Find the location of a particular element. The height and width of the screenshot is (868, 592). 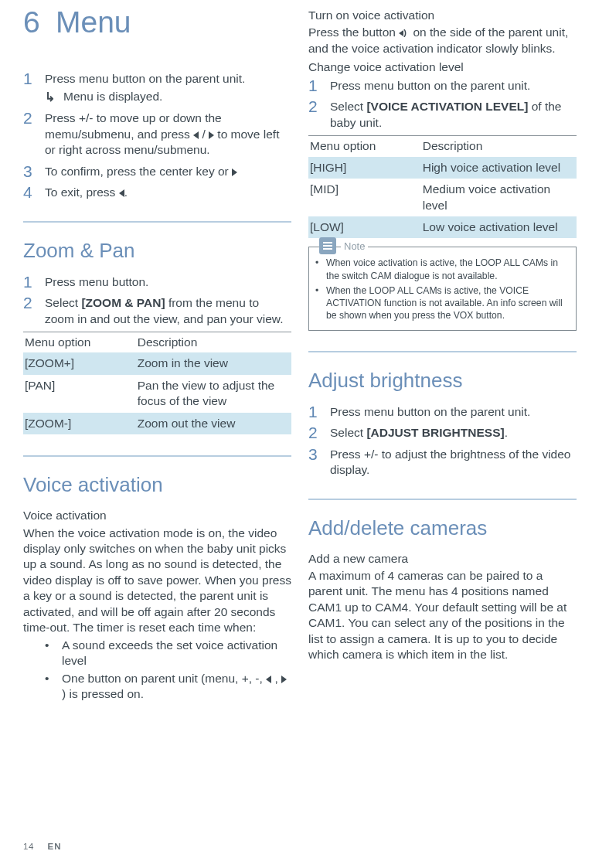

zoom-pan-heading: Zoom & Pan is located at coordinates (158, 251).